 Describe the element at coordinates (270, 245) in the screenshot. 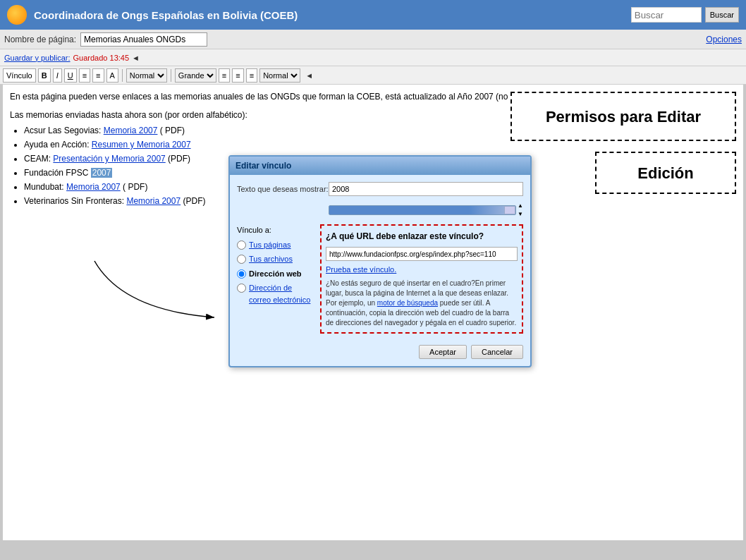

I see `link-tus-paginas: Tus páginas` at that location.